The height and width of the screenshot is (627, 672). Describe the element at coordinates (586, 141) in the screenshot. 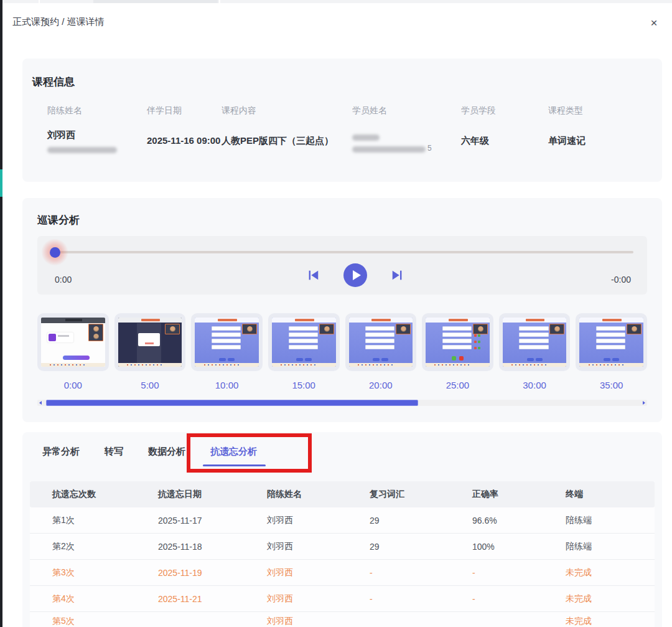

I see `field-value-wrap: 单词速记` at that location.